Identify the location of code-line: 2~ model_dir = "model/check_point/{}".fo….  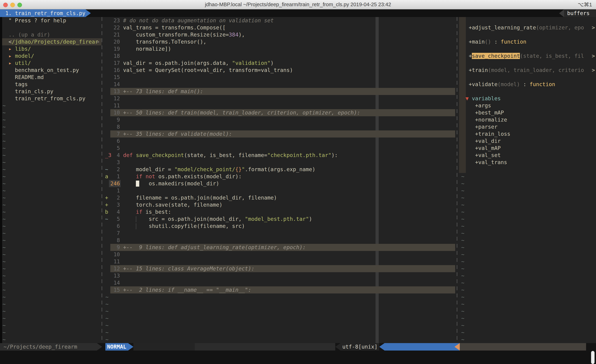
(280, 169).